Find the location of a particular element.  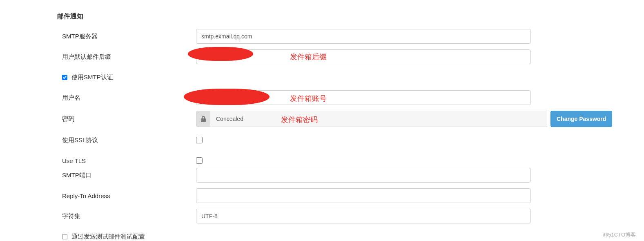

row-username: 用户名 发件箱账号 is located at coordinates (350, 98).